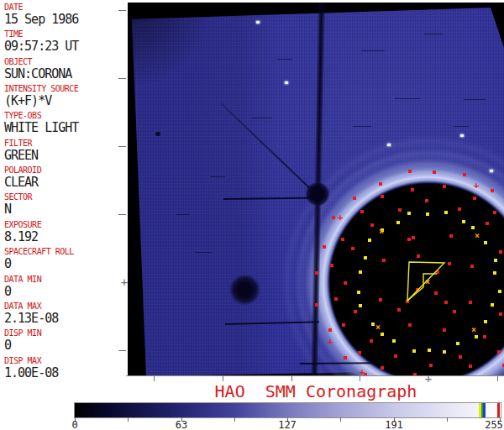 Image resolution: width=504 pixels, height=430 pixels. I want to click on metadata-value: 8.192, so click(23, 237).